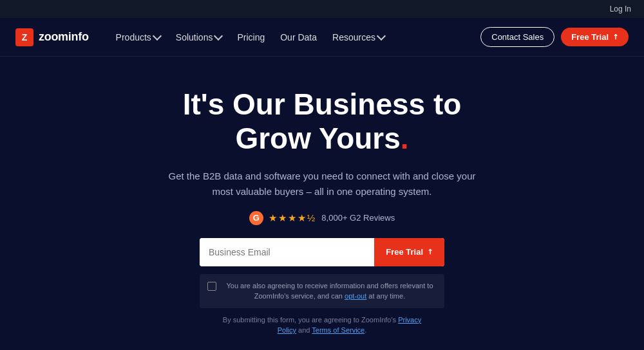  Describe the element at coordinates (410, 252) in the screenshot. I see `form-free-trial-button: Free Trial ↗` at that location.